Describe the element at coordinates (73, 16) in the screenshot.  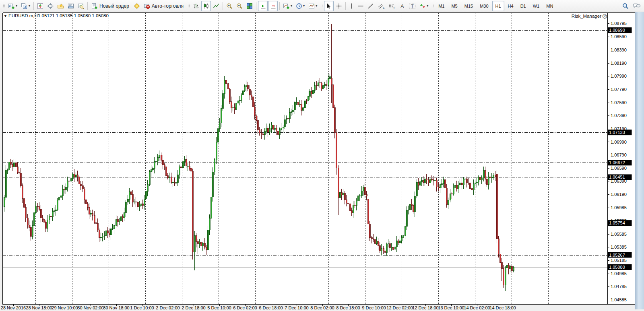
I see `chart-ohlc-values: 1.05121 1.05135 1.05080 1.05080` at that location.